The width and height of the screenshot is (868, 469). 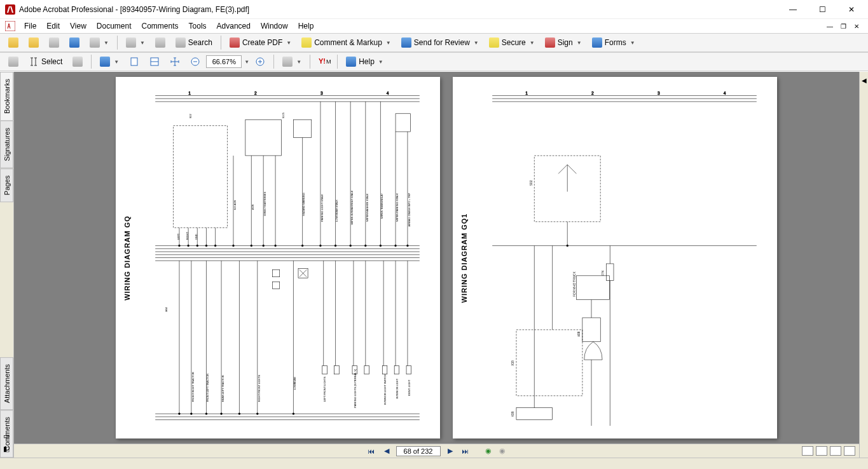 What do you see at coordinates (295, 383) in the screenshot?
I see `svg-text: LOWBEAM` at bounding box center [295, 383].